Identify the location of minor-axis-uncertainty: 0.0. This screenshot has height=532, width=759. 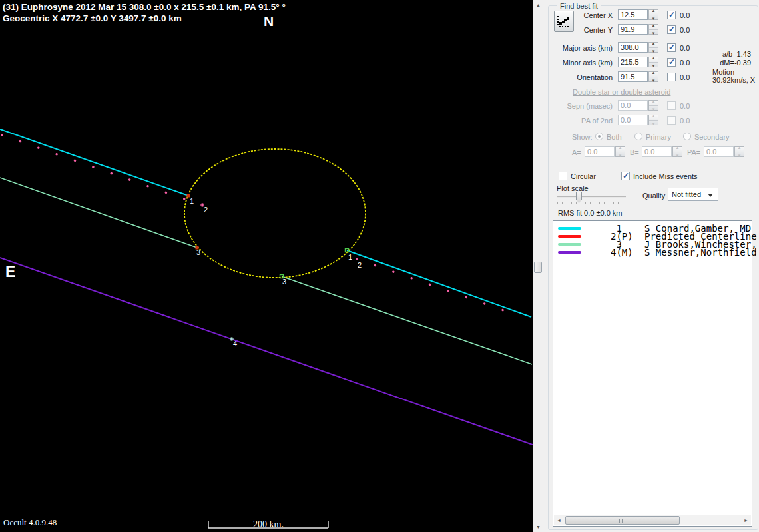
(684, 63).